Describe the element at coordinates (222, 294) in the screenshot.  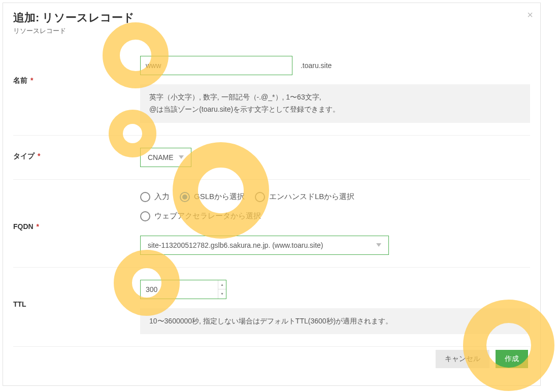
I see `spinner-down-icon: ▼` at that location.